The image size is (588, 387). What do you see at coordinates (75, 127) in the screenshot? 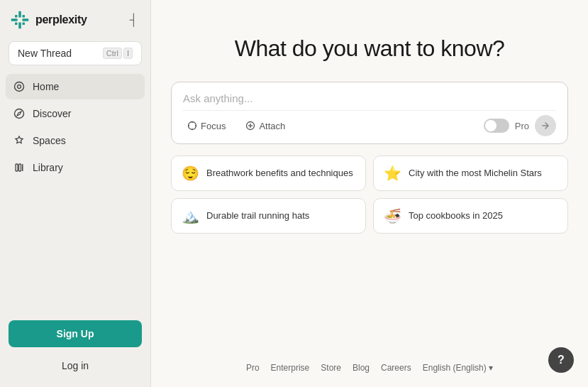
I see `nav-list: Home Discover Spaces Library` at bounding box center [75, 127].